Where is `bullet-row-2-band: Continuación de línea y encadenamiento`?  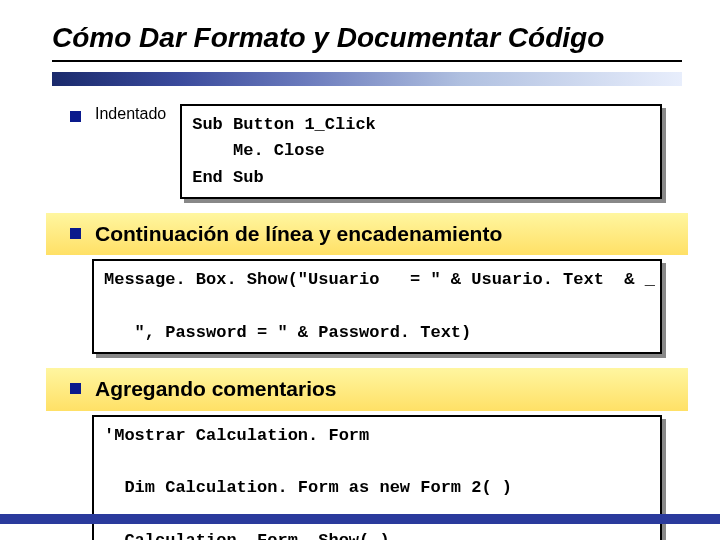
bullet-row-2-band: Continuación de línea y encadenamiento is located at coordinates (367, 234).